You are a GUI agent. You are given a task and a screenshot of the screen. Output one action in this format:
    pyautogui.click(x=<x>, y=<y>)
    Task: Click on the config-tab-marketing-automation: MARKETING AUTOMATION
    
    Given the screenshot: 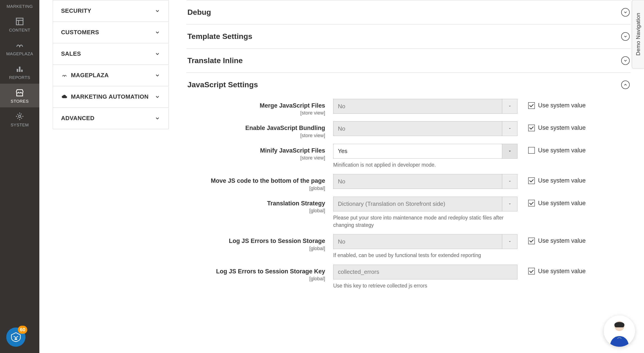 What is the action you would take?
    pyautogui.click(x=110, y=97)
    